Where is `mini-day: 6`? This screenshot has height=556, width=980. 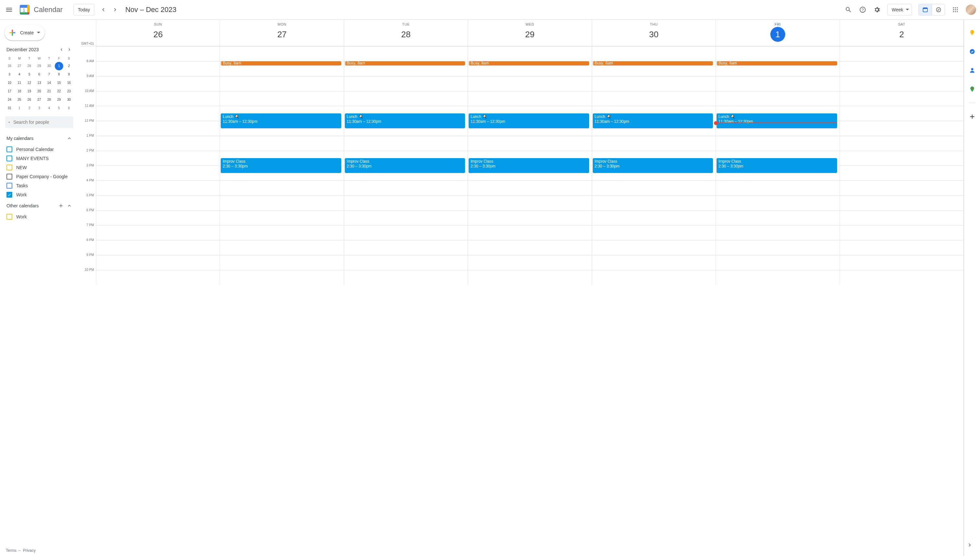
mini-day: 6 is located at coordinates (69, 108).